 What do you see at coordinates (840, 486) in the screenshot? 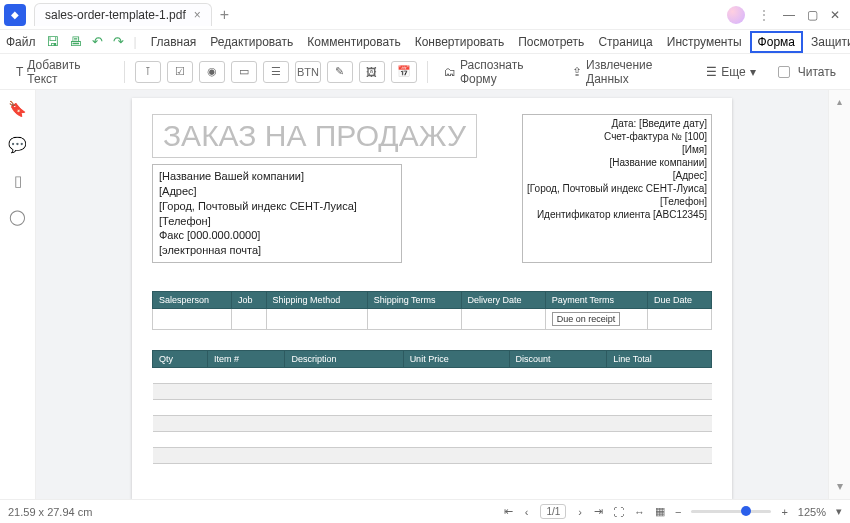
I see `scroll-down-icon: ▾` at bounding box center [840, 486].